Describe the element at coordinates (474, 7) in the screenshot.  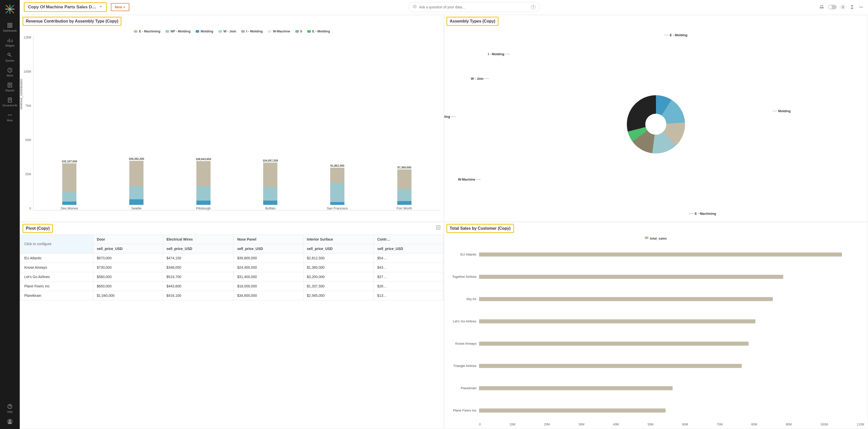
I see `search-input` at that location.